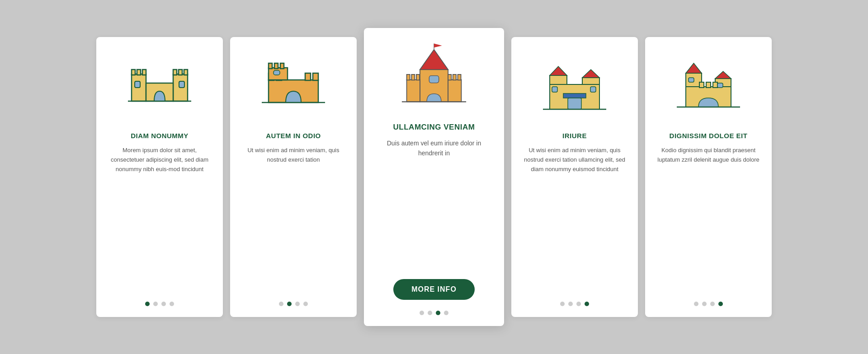  I want to click on card-5-dots, so click(708, 304).